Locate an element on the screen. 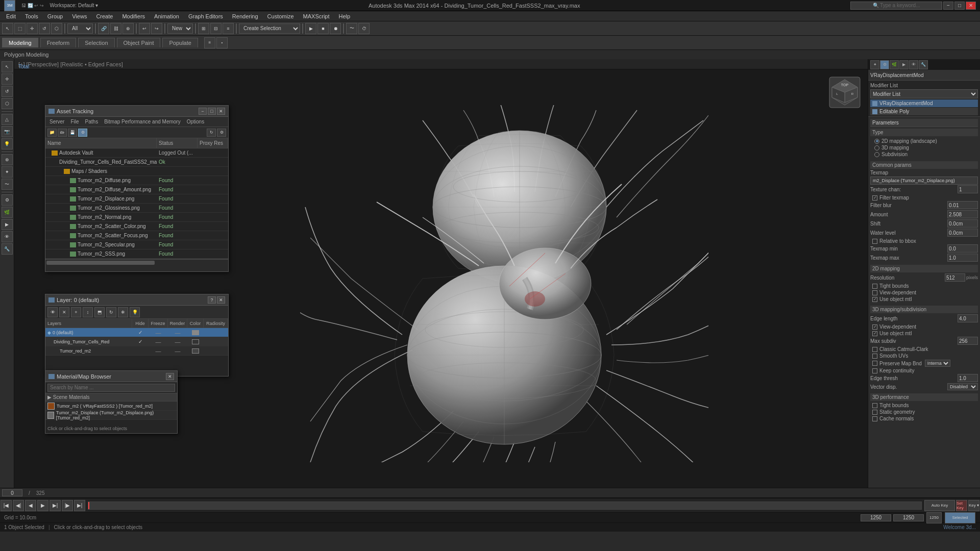  r-icon-create: ✦ is located at coordinates (875, 65).